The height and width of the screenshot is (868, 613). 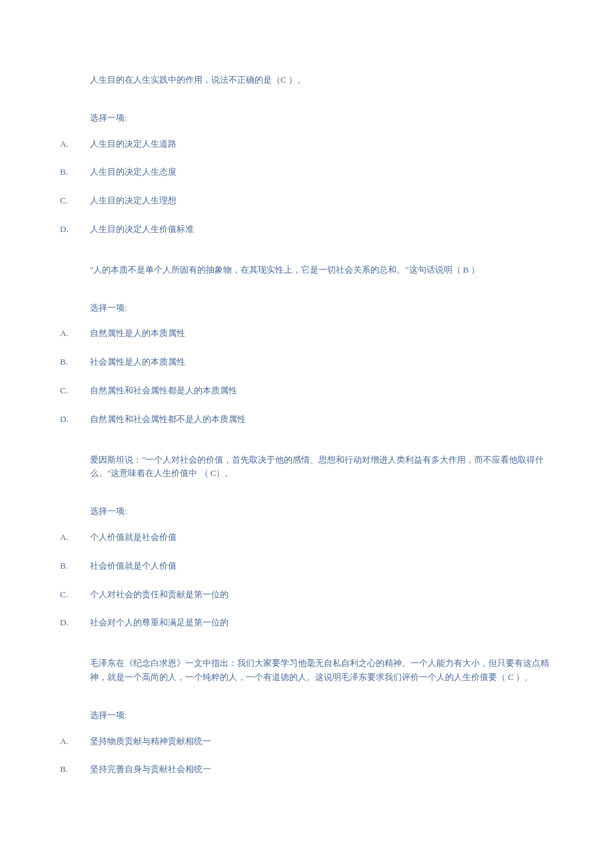 I want to click on question-text: 爱因斯坦说："一个人对社会的价值，首先取决于他的感情、思想和行动对增进人类利益有…, so click(x=321, y=467).